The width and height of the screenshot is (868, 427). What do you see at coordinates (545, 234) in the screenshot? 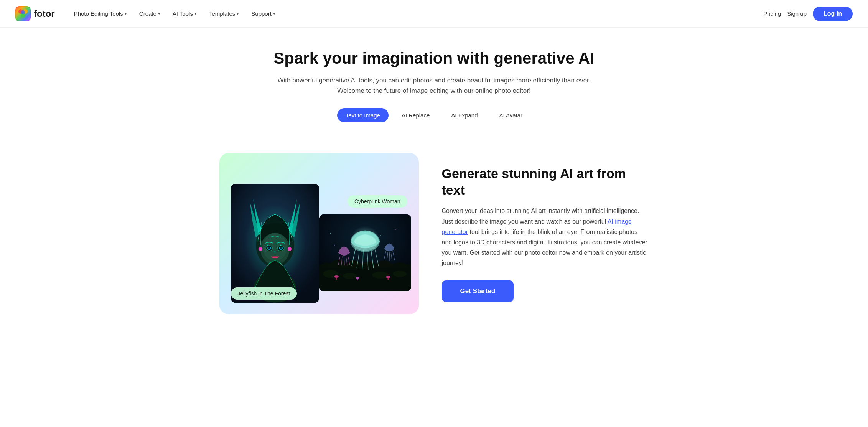
I see `feature-text-side: Generate stunning AI art from text Conve…` at bounding box center [545, 234].